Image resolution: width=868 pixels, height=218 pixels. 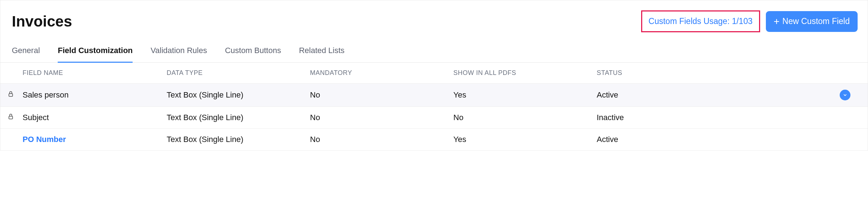 What do you see at coordinates (95, 73) in the screenshot?
I see `col-header-field-name: FIELD NAME` at bounding box center [95, 73].